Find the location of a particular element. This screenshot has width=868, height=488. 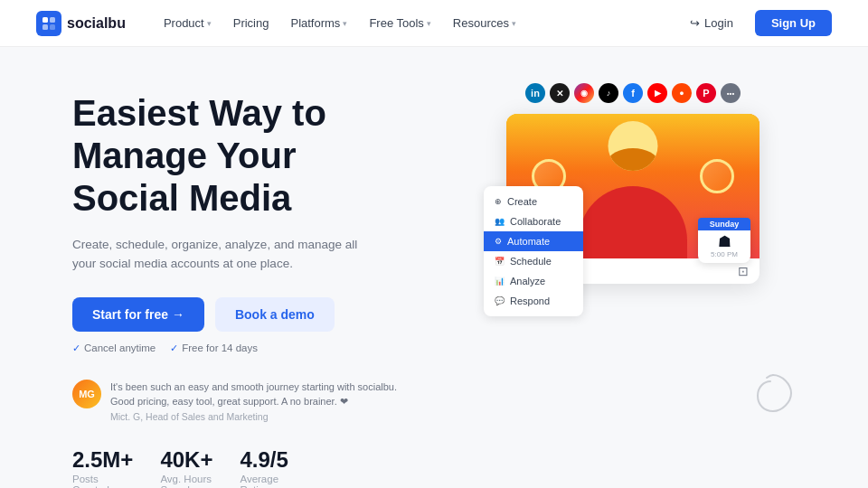

instagram-icon: ◉ is located at coordinates (584, 93).